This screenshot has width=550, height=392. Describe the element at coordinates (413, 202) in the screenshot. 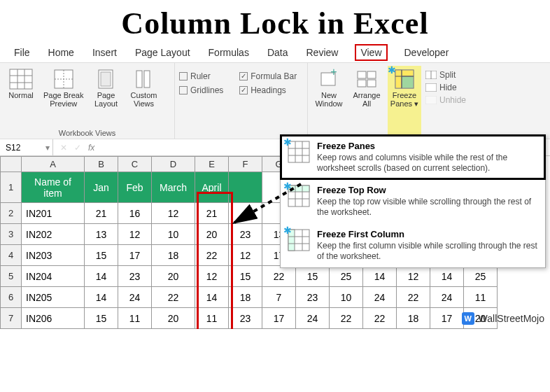

I see `dd-freeze-top-row: ✱ Freeze Top RowKeep the top row visible…` at that location.